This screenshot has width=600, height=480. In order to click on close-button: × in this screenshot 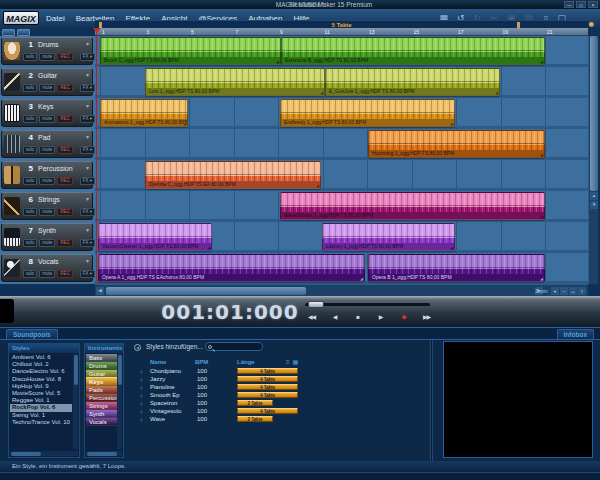, I will do `click(593, 4)`.